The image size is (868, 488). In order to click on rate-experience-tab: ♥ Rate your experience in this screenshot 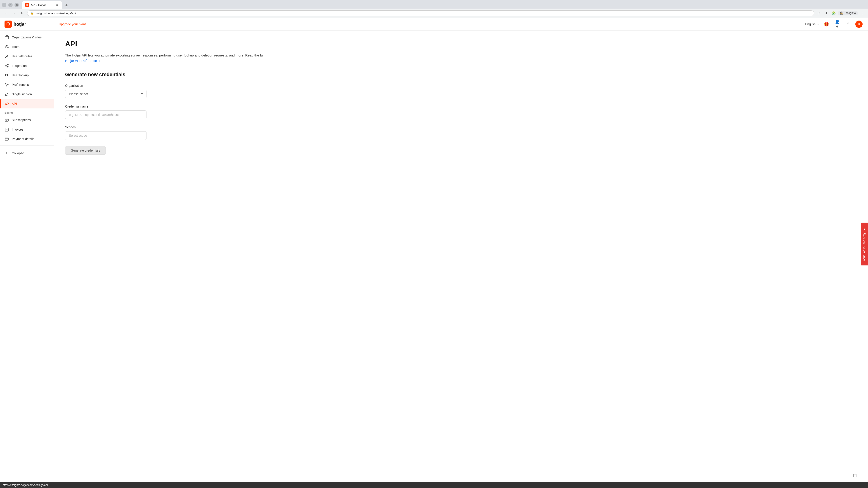, I will do `click(865, 244)`.